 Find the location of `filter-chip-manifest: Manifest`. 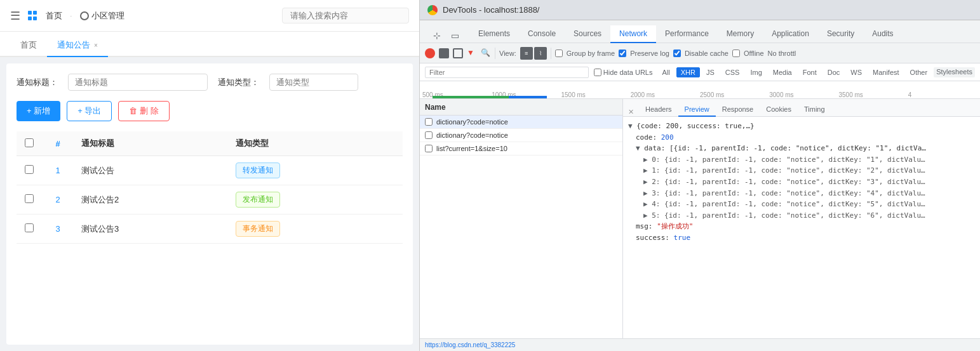

filter-chip-manifest: Manifest is located at coordinates (886, 72).